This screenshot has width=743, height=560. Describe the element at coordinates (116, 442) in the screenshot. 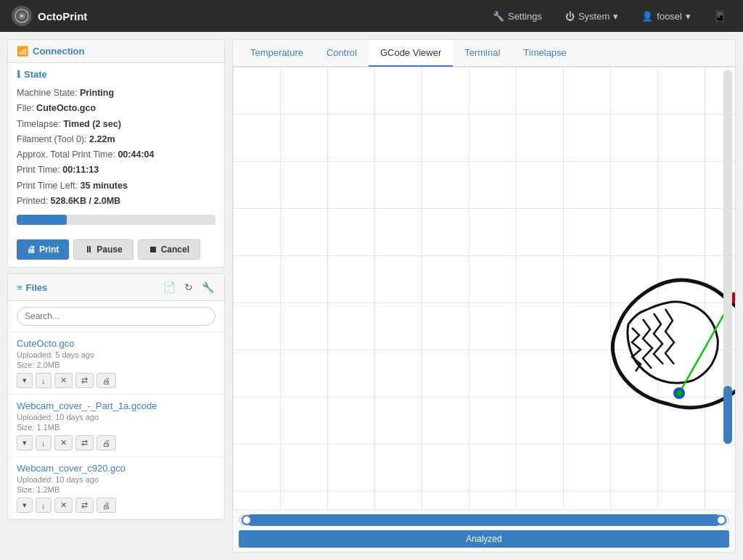

I see `file-action-buttons: ▾↓✕⇄🖨` at that location.